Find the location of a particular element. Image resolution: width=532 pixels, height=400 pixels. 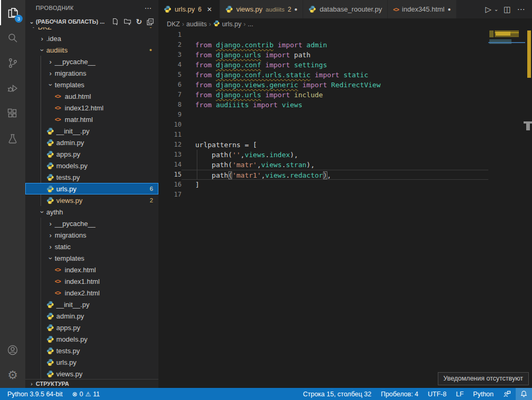

tree-file-index12.html: <>index12.html is located at coordinates (92, 108).